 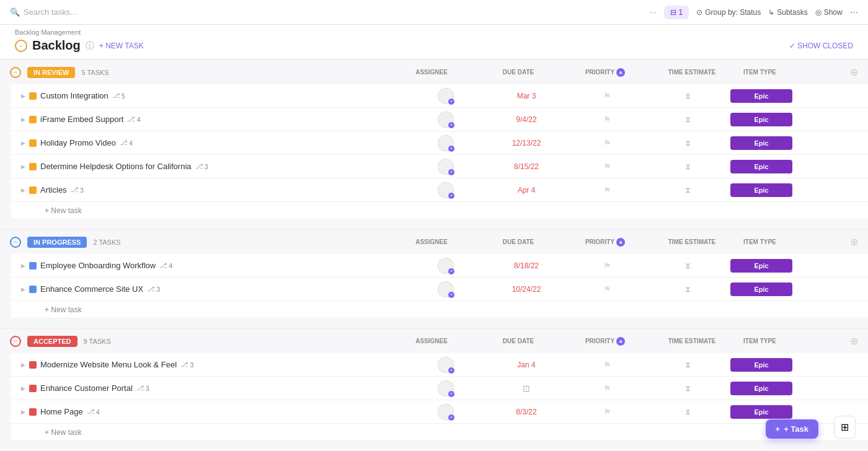 I want to click on task-name: Enhance Customer Portal, so click(x=87, y=388).